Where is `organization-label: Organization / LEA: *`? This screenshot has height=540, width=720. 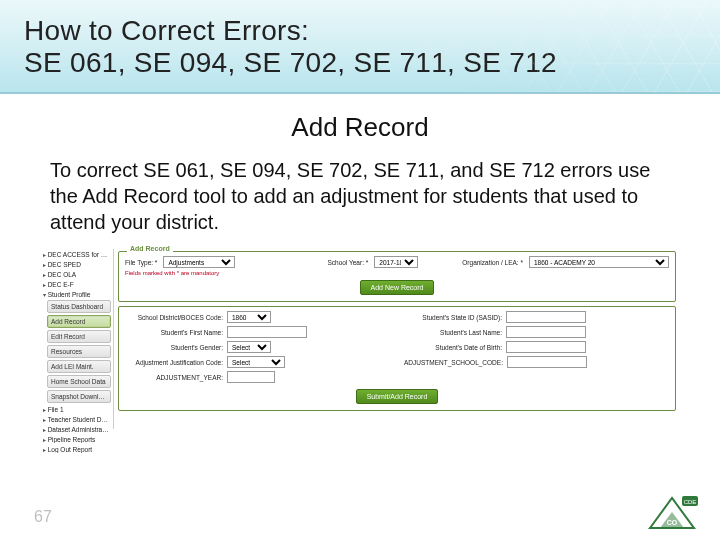
organization-label: Organization / LEA: * is located at coordinates (492, 262).